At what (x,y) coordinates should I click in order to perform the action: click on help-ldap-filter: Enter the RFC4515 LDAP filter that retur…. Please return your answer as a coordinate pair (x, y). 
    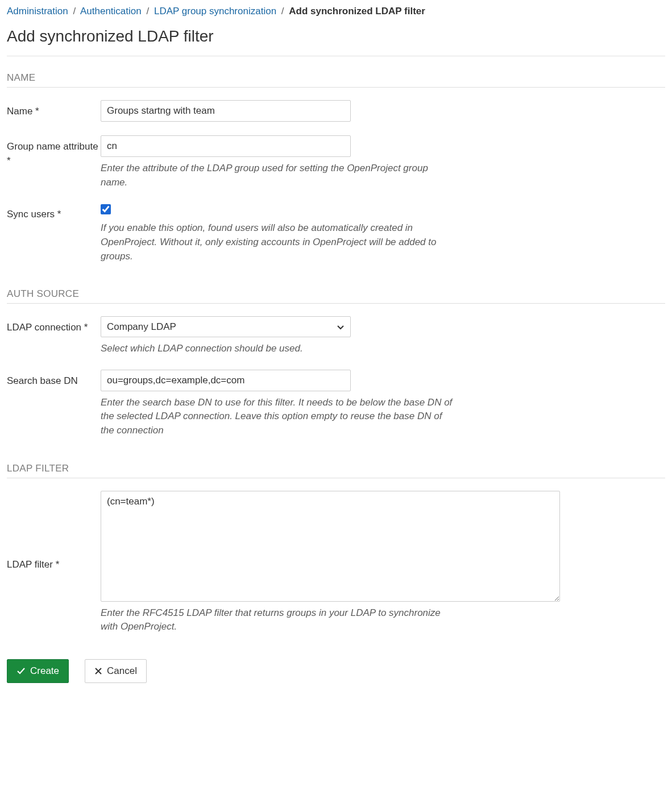
    Looking at the image, I should click on (277, 620).